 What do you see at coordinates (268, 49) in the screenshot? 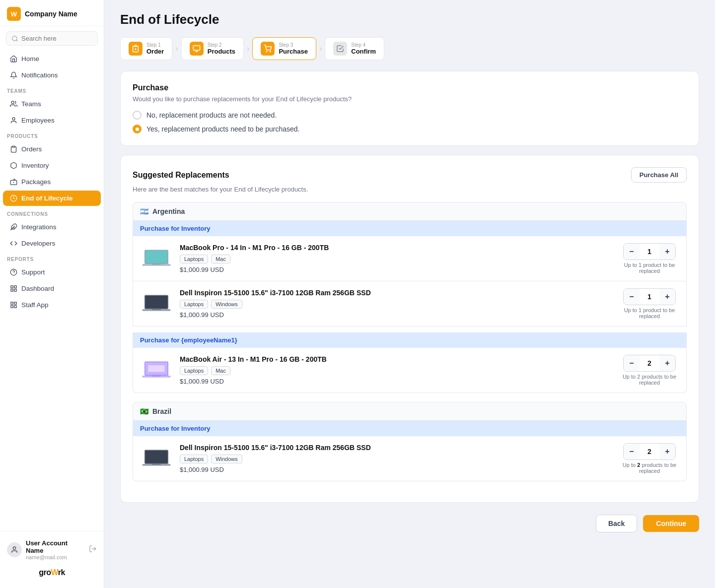
I see `step-purchase-icon` at bounding box center [268, 49].